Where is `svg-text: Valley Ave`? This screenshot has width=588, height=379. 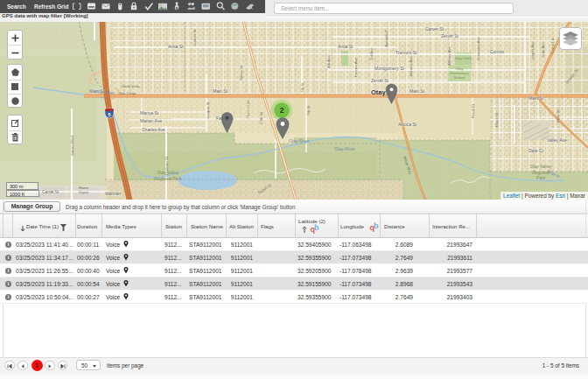 svg-text: Valley Ave is located at coordinates (556, 140).